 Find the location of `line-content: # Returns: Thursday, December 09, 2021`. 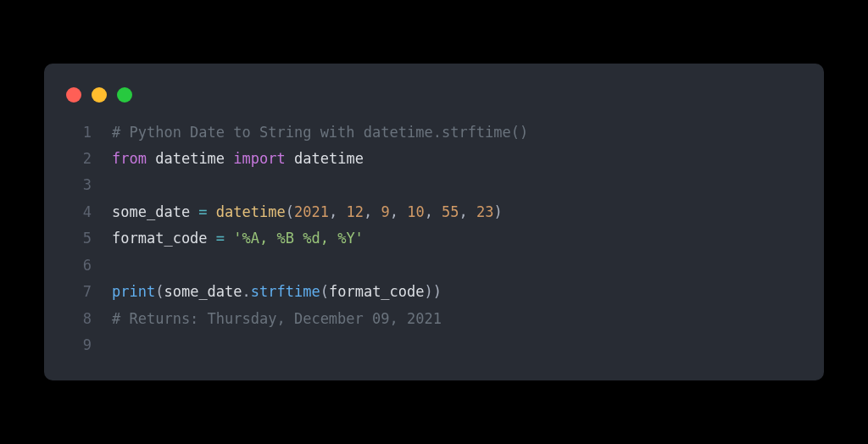

line-content: # Returns: Thursday, December 09, 2021 is located at coordinates (276, 319).